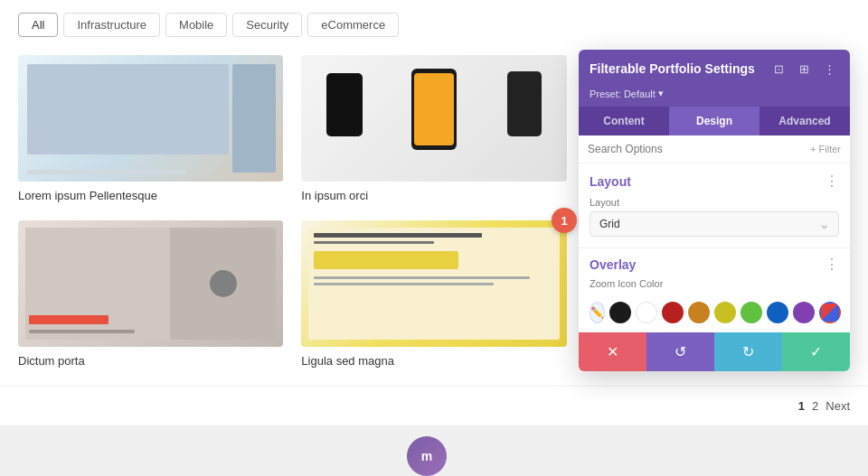 The height and width of the screenshot is (476, 868). I want to click on panel-preset-area: Preset: Default ▾, so click(714, 96).